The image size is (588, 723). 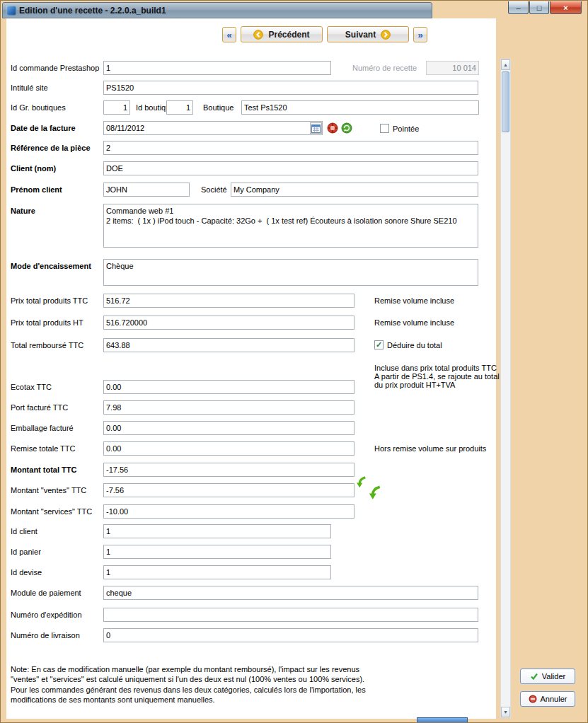 What do you see at coordinates (453, 68) in the screenshot?
I see `numero-recette-field` at bounding box center [453, 68].